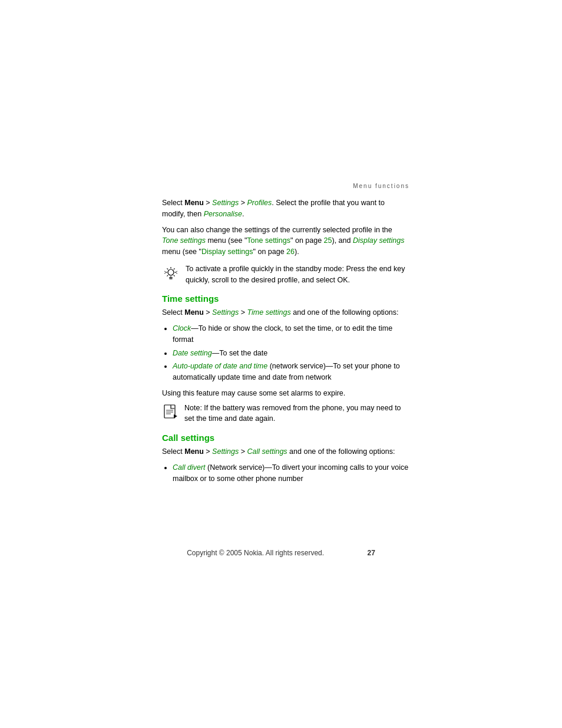  I want to click on display-page-num: 26, so click(290, 252).